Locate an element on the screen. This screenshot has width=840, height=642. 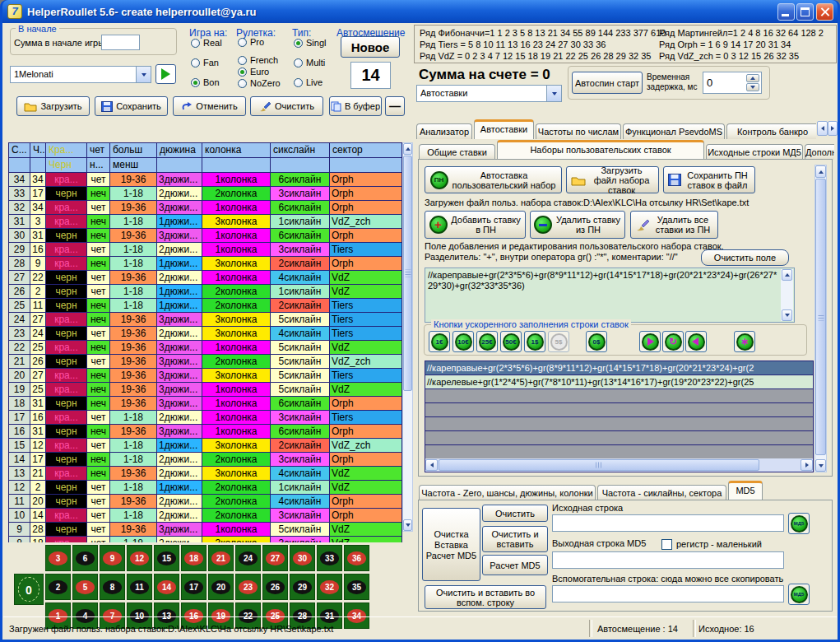
table-row: 2225кра...неч19-363дюжи...1колонка5сикла… is located at coordinates (206, 347).